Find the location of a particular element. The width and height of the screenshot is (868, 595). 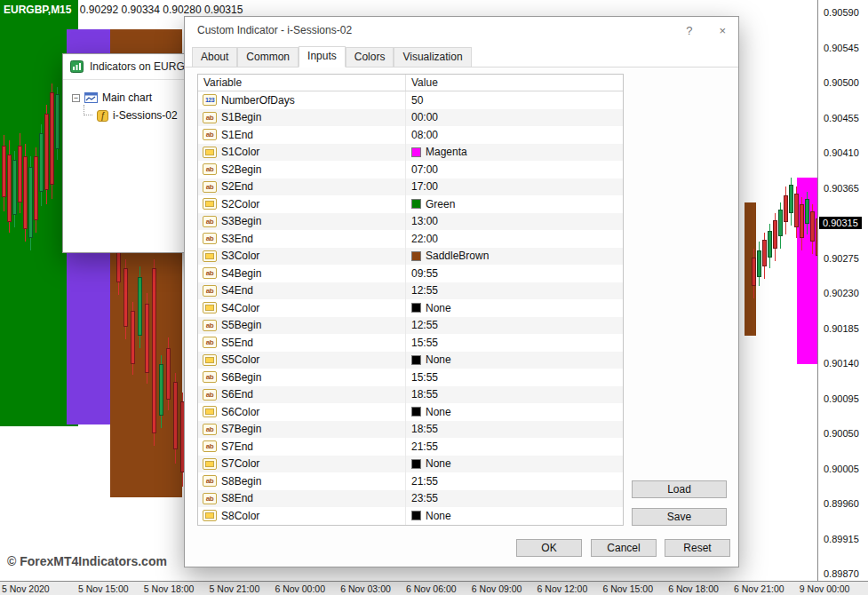

table-row: abS6Begin15:55 is located at coordinates (410, 377).